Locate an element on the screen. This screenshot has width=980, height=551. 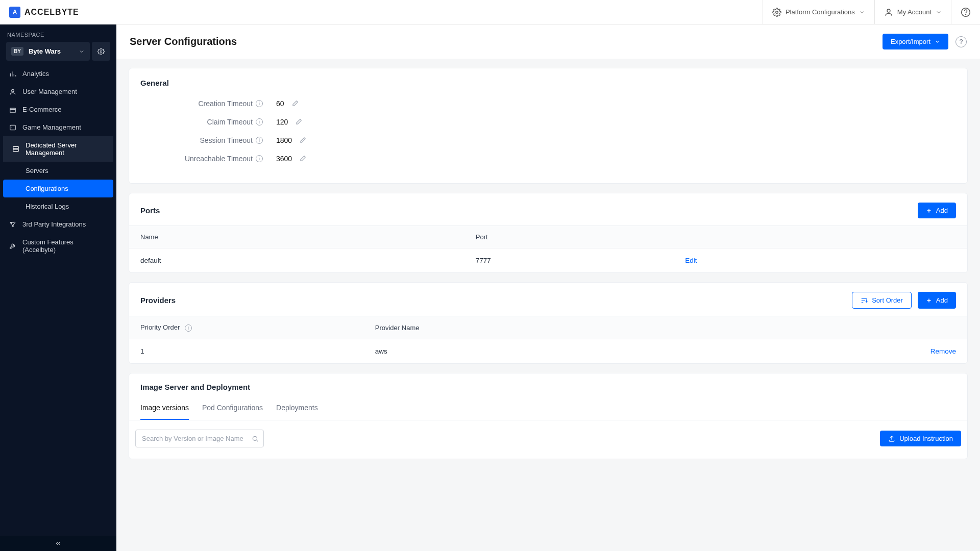
image-tabs: Image versions Pod Configurations Deploy… is located at coordinates (548, 409).